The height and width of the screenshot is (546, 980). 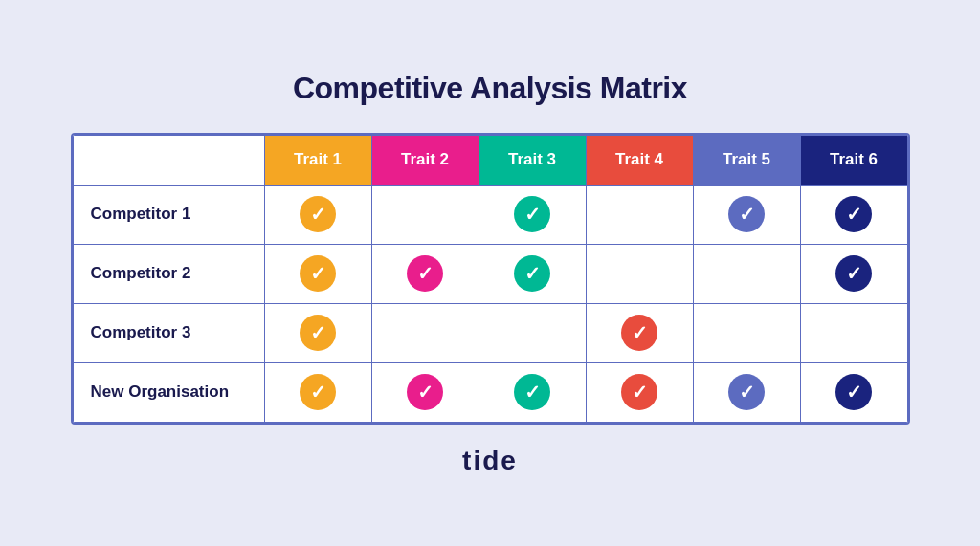 What do you see at coordinates (532, 392) in the screenshot?
I see `cell-r3-c2: ✓` at bounding box center [532, 392].